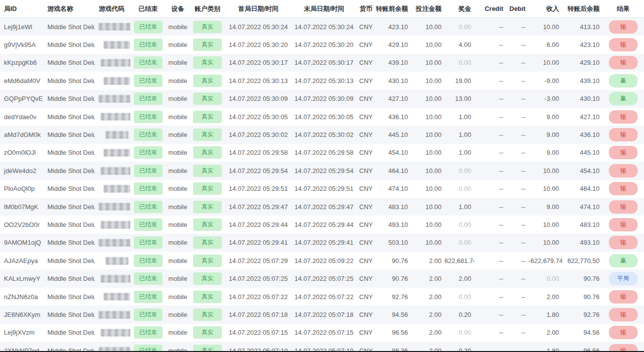  Describe the element at coordinates (322, 117) in the screenshot. I see `table-row: dedYdae0vMiddle Shot Deluxe已结束mobile真实14…` at that location.